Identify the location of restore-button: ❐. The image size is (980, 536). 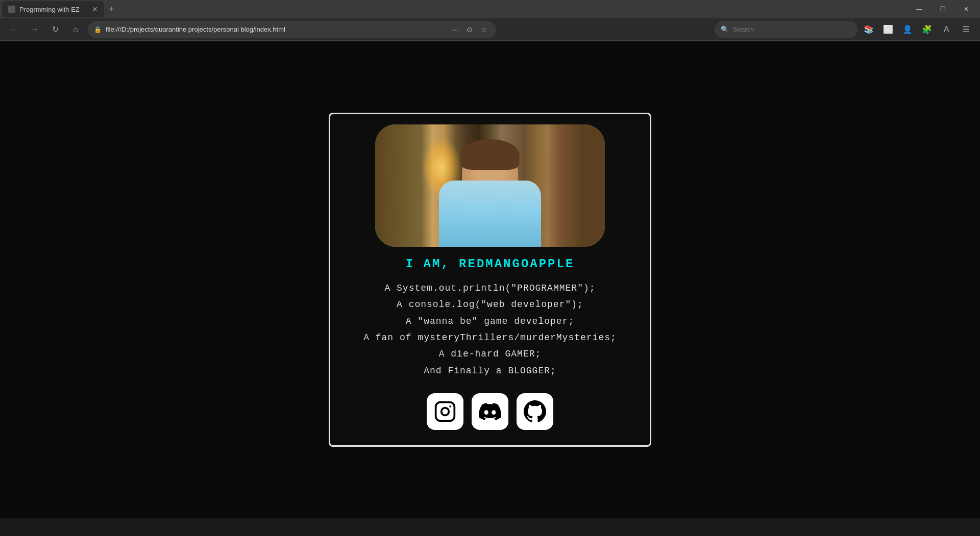
(943, 9).